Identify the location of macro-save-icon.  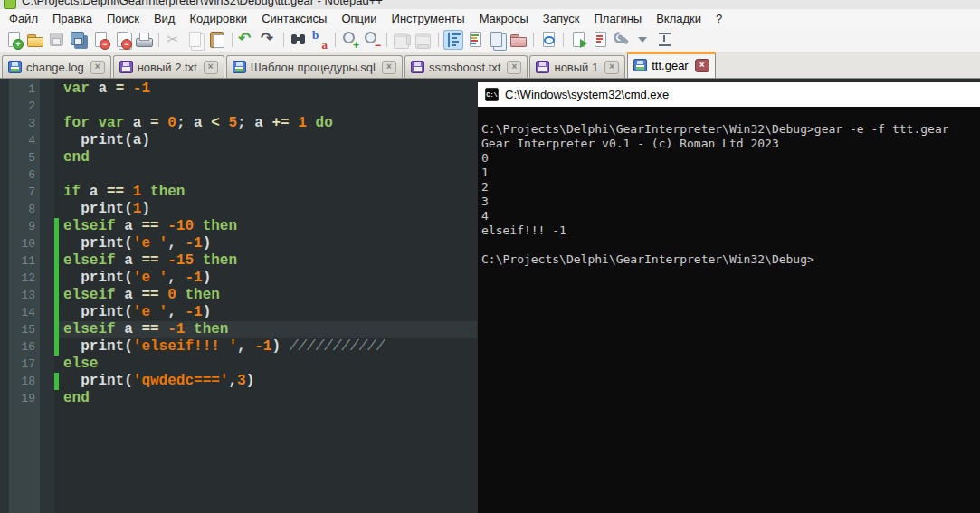
(600, 40).